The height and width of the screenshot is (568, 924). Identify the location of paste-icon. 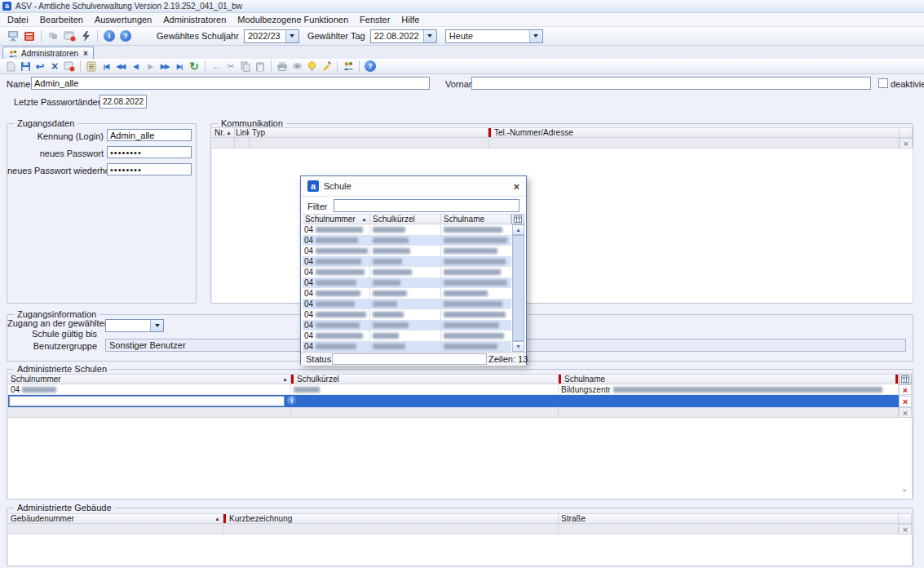
(260, 67).